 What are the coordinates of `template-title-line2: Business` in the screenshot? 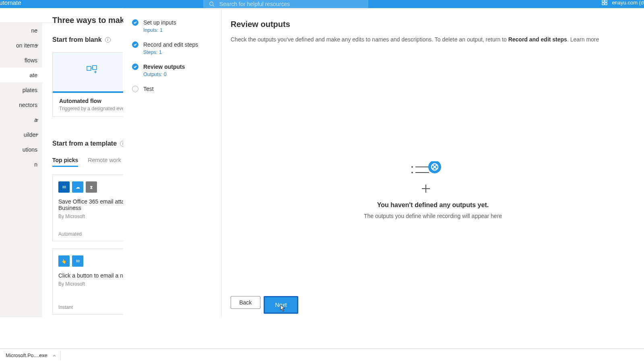 It's located at (93, 208).